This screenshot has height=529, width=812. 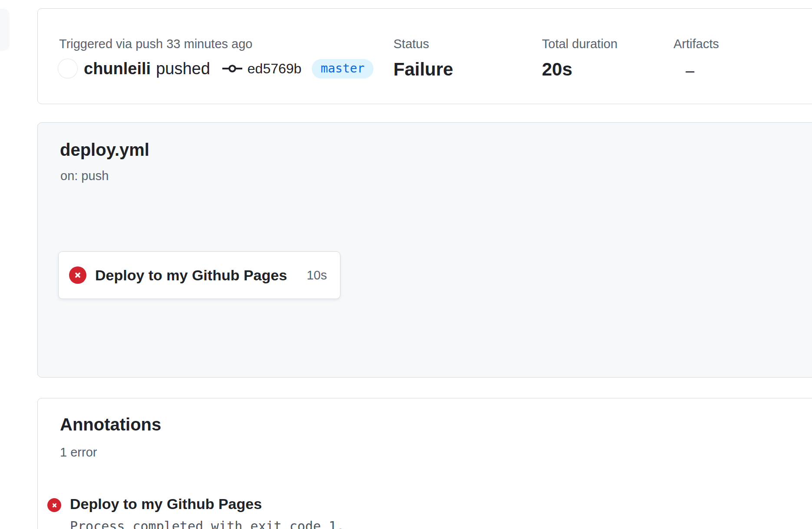 I want to click on git-commit-icon, so click(x=232, y=69).